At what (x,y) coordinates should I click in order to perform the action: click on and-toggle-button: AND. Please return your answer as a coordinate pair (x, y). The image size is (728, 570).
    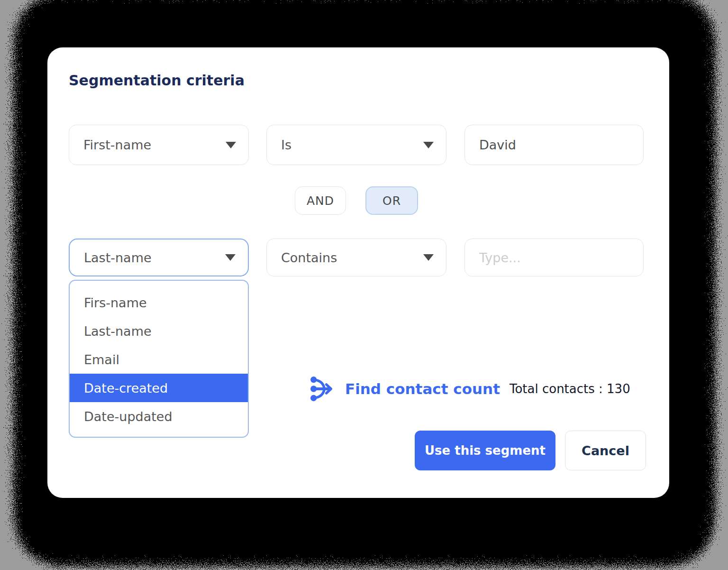
    Looking at the image, I should click on (320, 201).